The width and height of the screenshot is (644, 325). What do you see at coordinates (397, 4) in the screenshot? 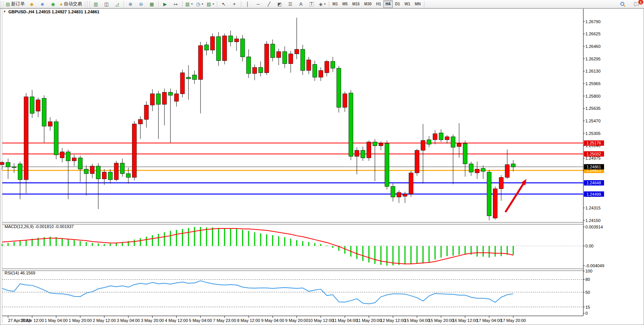
I see `timeframe-d1-button: D1` at bounding box center [397, 4].